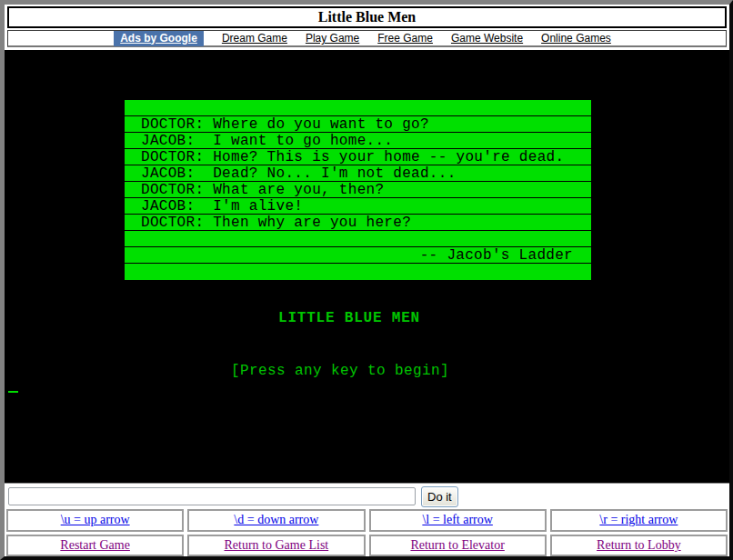  Describe the element at coordinates (458, 545) in the screenshot. I see `cell-return-elevator: Return to Elevator` at that location.